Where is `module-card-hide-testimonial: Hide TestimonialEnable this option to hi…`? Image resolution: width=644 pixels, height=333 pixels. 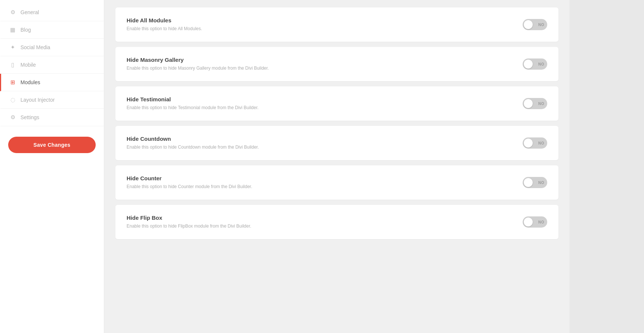 module-card-hide-testimonial: Hide TestimonialEnable this option to hi… is located at coordinates (337, 104).